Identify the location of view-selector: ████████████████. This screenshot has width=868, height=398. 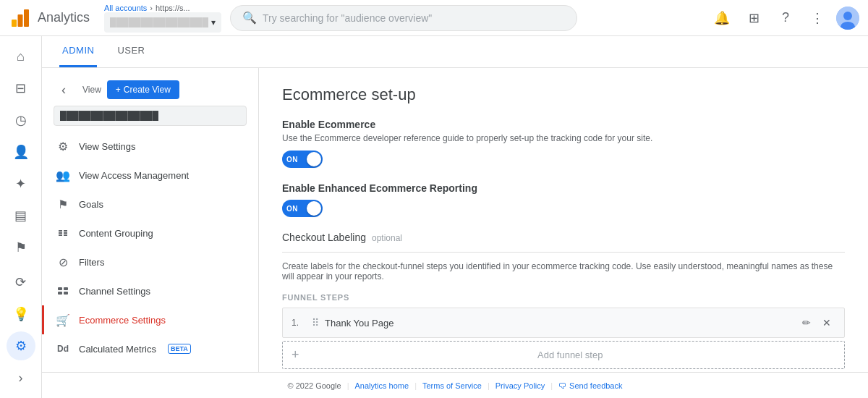
(150, 116).